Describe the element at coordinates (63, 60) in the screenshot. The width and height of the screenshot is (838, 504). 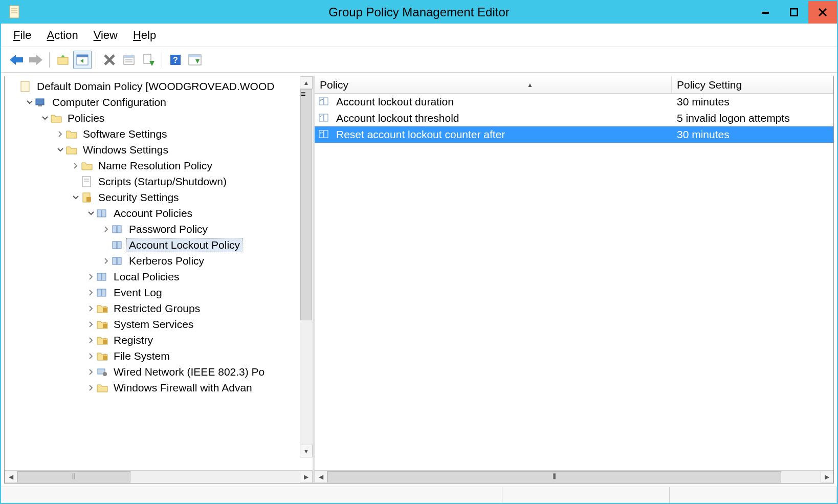
I see `up-button` at that location.